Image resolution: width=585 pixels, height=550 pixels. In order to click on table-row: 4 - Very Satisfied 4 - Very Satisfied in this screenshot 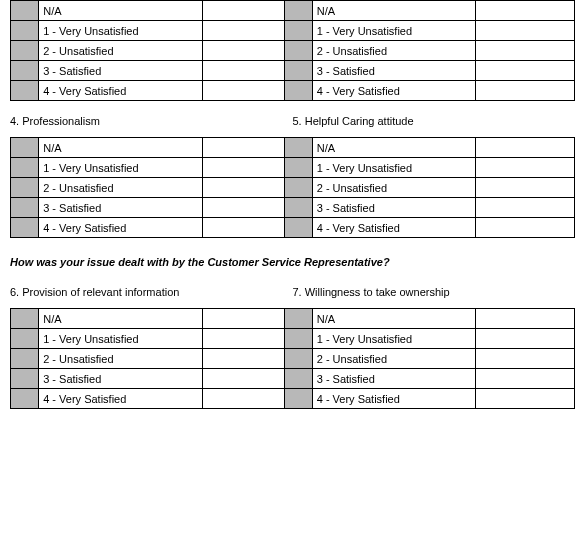, I will do `click(293, 91)`.